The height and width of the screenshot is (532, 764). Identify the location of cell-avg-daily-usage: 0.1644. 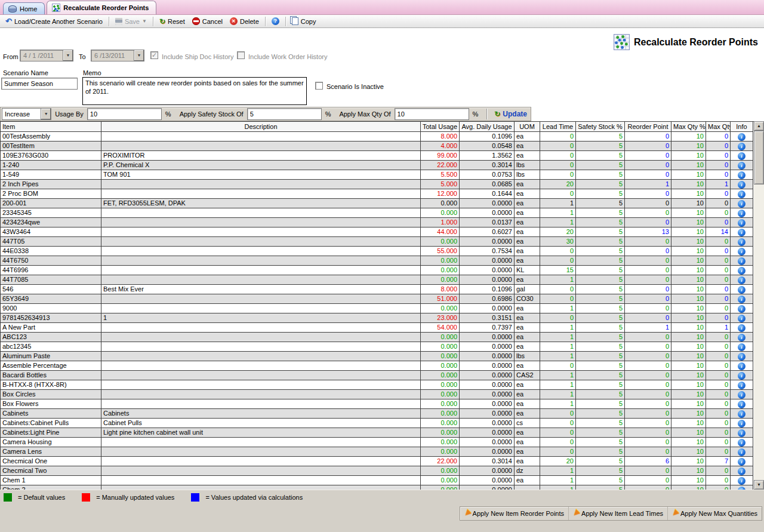
(487, 194).